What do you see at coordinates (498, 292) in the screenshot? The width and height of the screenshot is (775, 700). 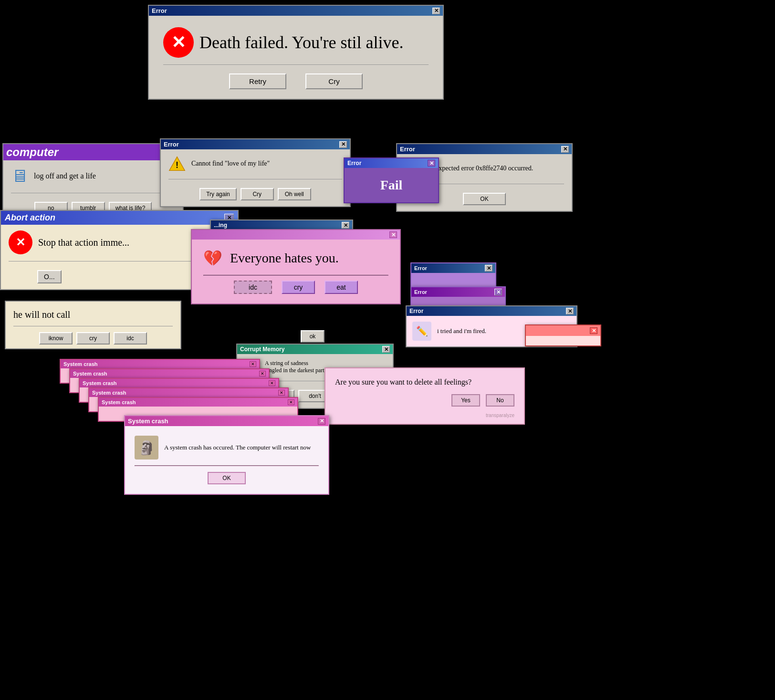 I see `error-small2-close: ✕` at bounding box center [498, 292].